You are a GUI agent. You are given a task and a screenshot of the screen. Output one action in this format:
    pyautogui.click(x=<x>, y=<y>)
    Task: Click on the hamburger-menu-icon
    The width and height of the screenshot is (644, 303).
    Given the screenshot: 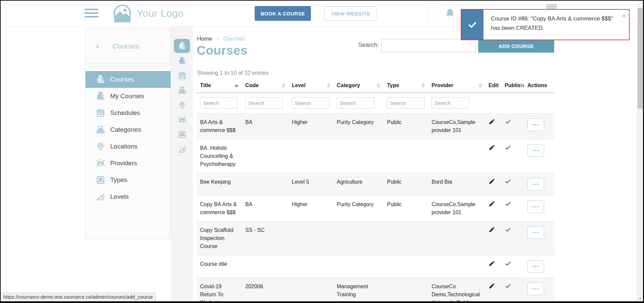 What is the action you would take?
    pyautogui.click(x=91, y=14)
    